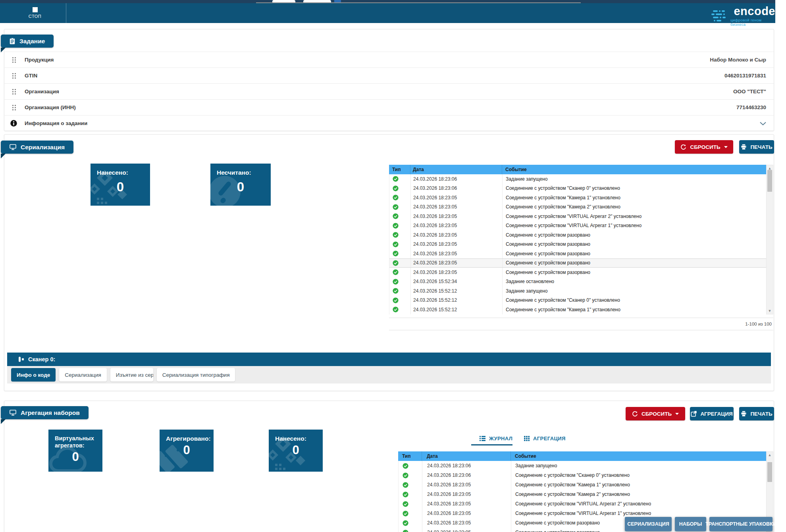 Image resolution: width=786 pixels, height=532 pixels. Describe the element at coordinates (187, 450) in the screenshot. I see `counter-aggregated-value: 0` at that location.